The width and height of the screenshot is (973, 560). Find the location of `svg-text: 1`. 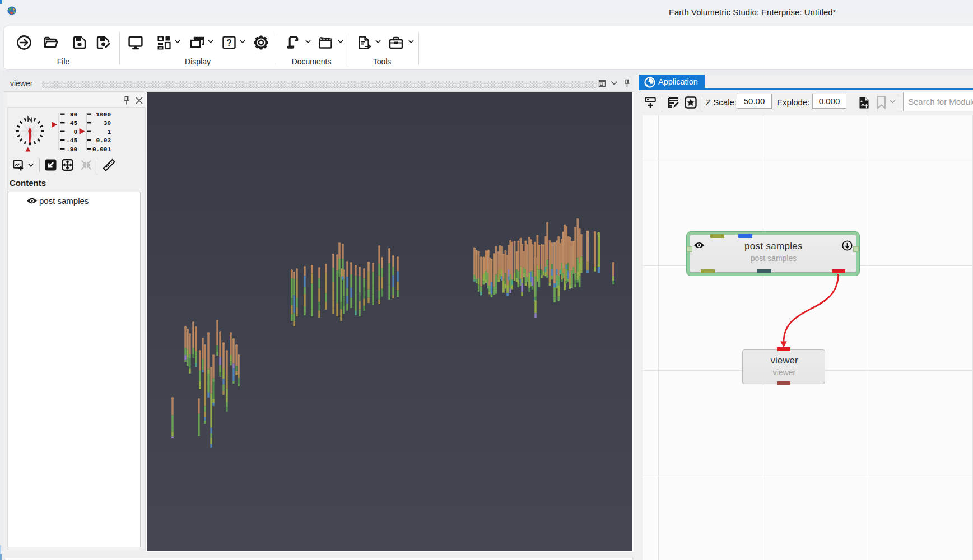

svg-text: 1 is located at coordinates (109, 132).